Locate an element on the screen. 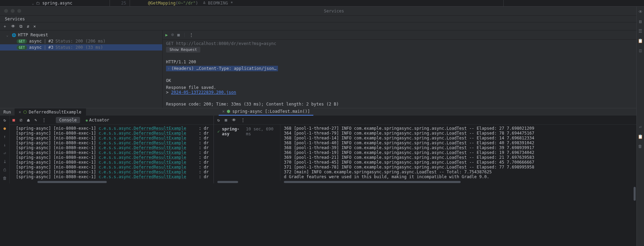 The height and width of the screenshot is (246, 644). down-arrow-icon: ↓ is located at coordinates (5, 145).